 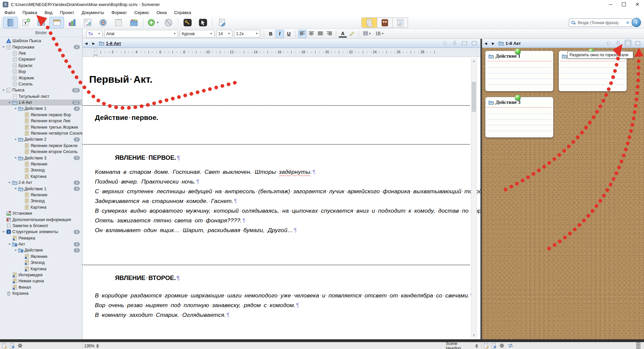 What do you see at coordinates (352, 34) in the screenshot?
I see `highlight-button` at bounding box center [352, 34].